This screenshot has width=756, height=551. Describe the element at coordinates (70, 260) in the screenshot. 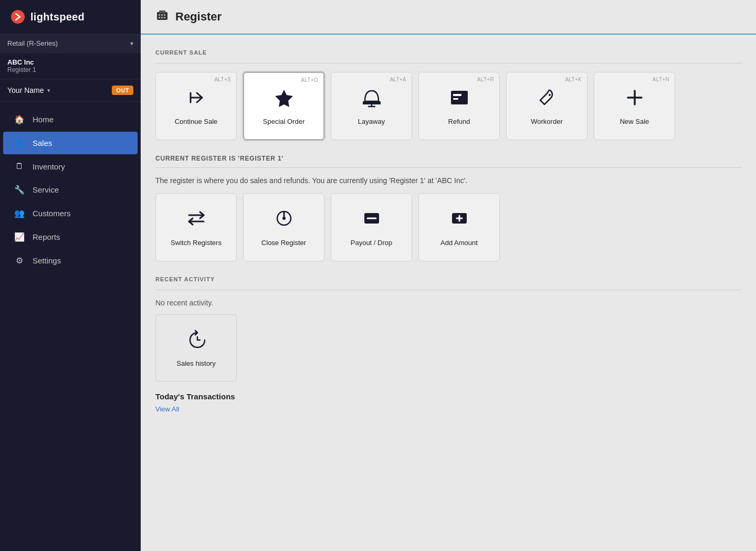

I see `sidebar-item-settings: ⚙ Settings` at that location.